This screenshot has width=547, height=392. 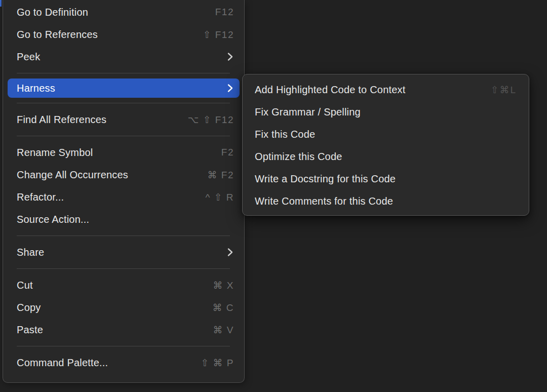 What do you see at coordinates (122, 252) in the screenshot?
I see `menu-item-label: Share` at bounding box center [122, 252].